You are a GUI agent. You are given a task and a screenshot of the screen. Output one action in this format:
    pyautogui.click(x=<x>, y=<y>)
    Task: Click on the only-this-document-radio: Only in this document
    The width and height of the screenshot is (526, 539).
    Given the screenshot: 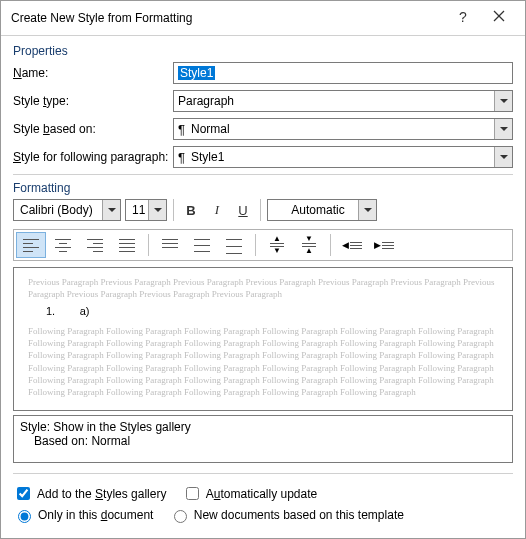 What is the action you would take?
    pyautogui.click(x=83, y=515)
    